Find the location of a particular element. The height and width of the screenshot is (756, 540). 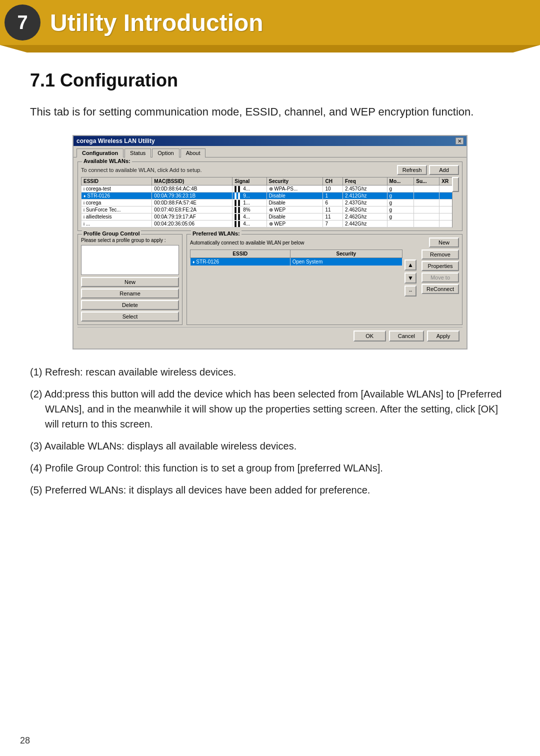

tab-about: About is located at coordinates (193, 153).